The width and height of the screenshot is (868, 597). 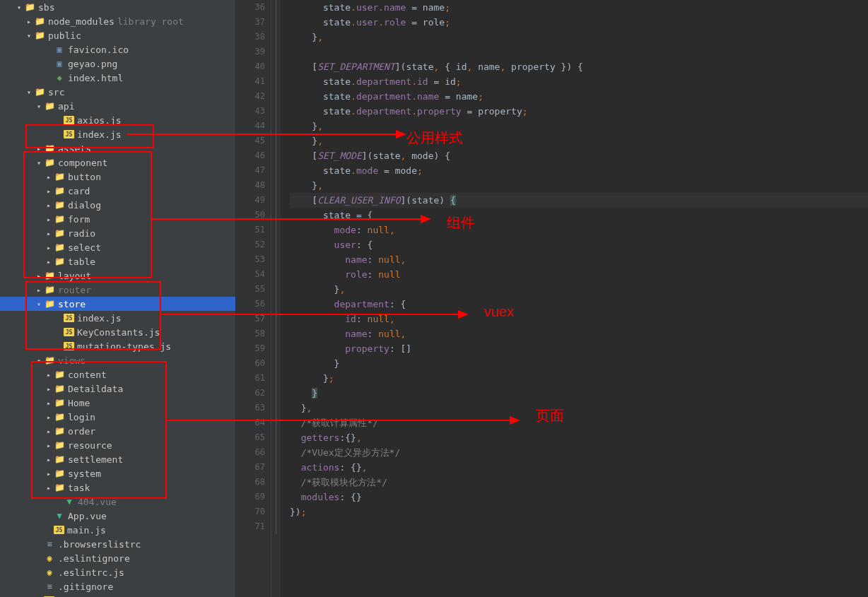 What do you see at coordinates (579, 468) in the screenshot?
I see `code-line: actions: {},` at bounding box center [579, 468].